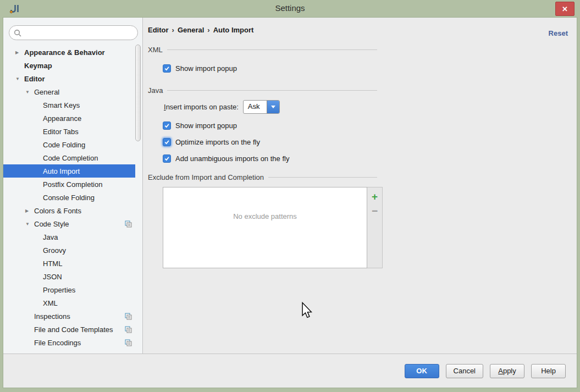  I want to click on sidebar-item-xml: XML, so click(69, 303).